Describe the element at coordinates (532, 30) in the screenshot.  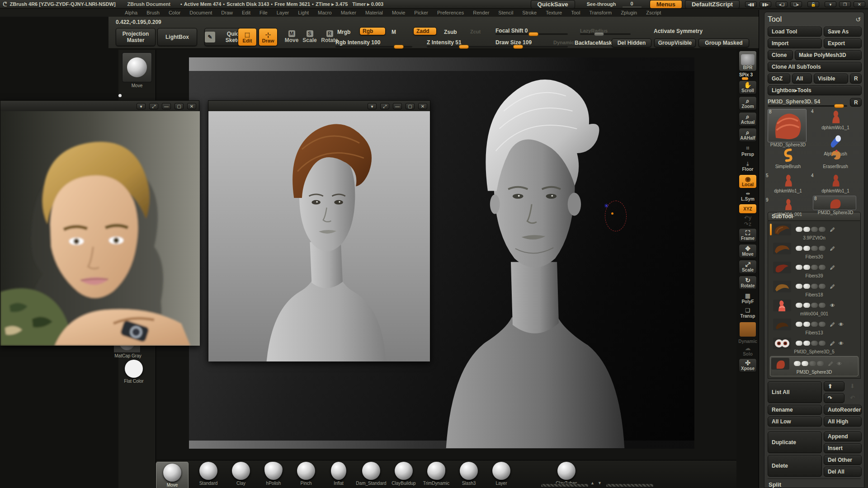
I see `focal-shift-slider: Focal Shift 0` at that location.